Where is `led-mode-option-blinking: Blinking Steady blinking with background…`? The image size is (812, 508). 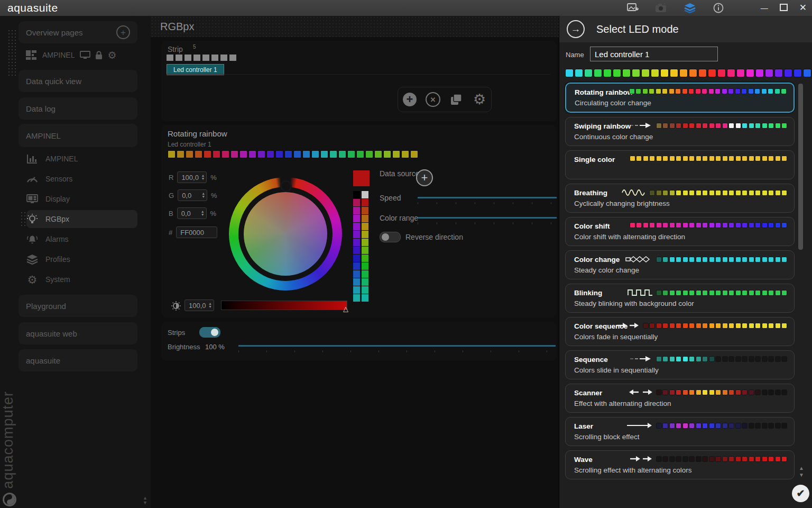 led-mode-option-blinking: Blinking Steady blinking with background… is located at coordinates (680, 298).